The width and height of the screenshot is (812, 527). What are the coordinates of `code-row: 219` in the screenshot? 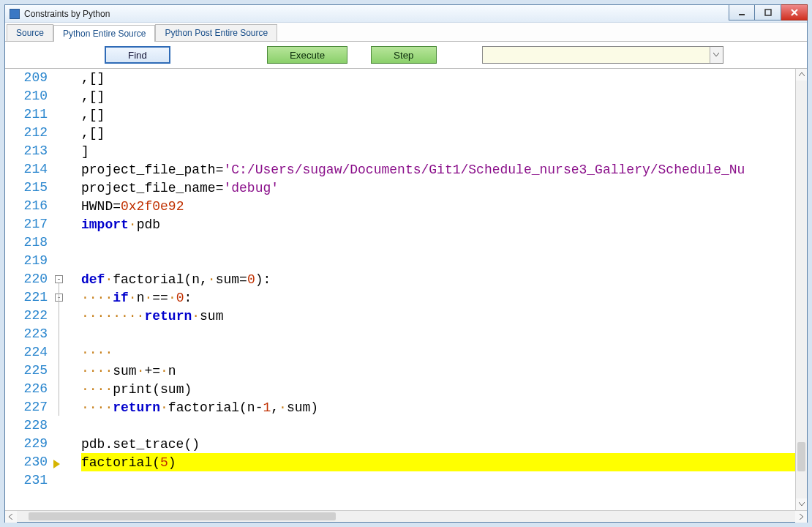 It's located at (400, 261).